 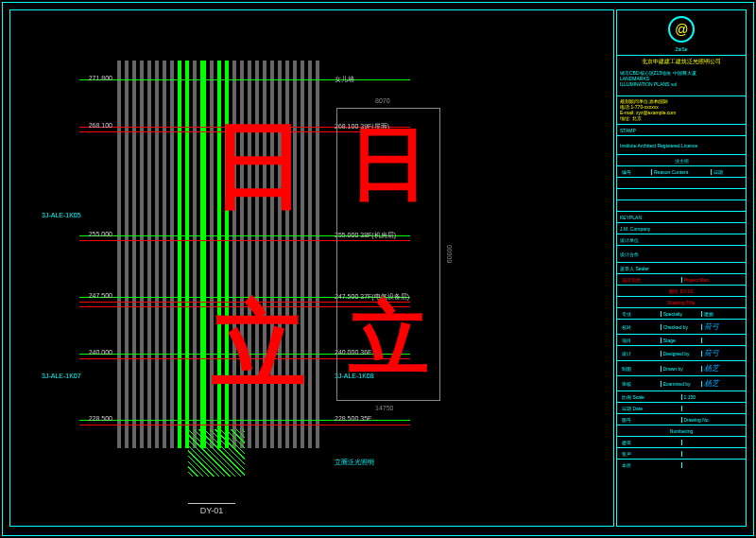 I want to click on elev-label: 271.800, so click(x=100, y=78).